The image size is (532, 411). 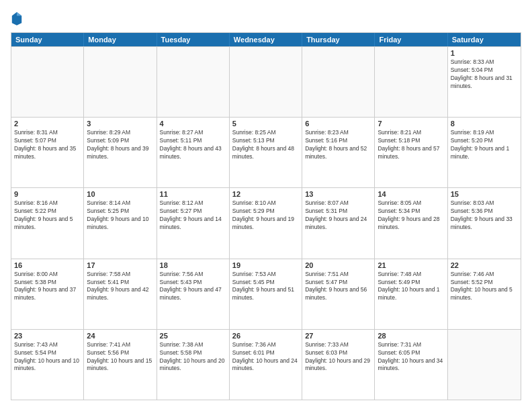 I want to click on cell-info: Sunrise: 8:07 AM Sunset: 5:31 PM Dayligh…, so click(x=339, y=216).